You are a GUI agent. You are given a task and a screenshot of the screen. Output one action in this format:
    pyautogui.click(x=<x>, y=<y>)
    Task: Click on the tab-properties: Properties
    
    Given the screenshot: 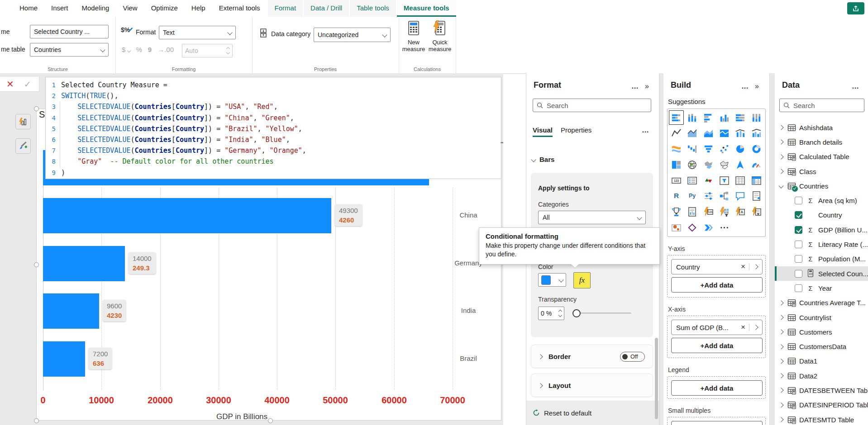 What is the action you would take?
    pyautogui.click(x=576, y=130)
    